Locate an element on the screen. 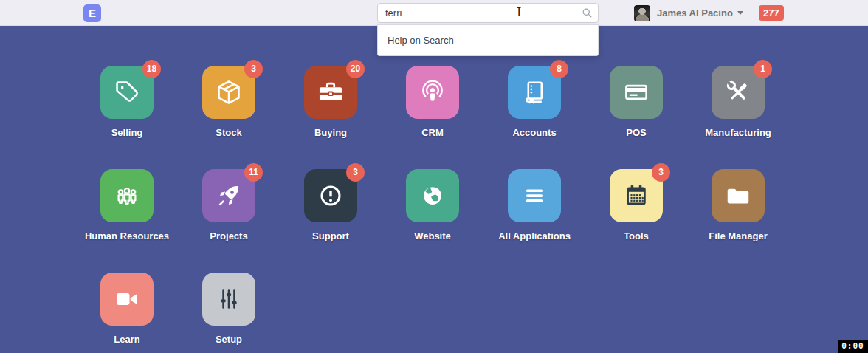 This screenshot has height=353, width=868. app-tile-crm is located at coordinates (433, 92).